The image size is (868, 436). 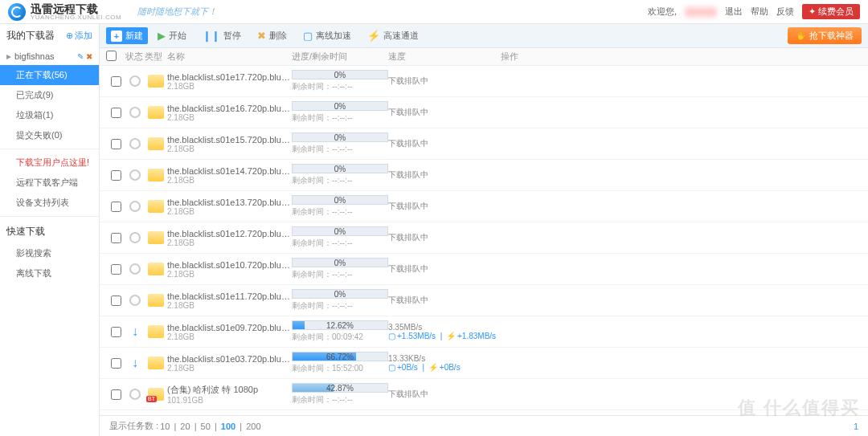 I want to click on pagesize-option: 200, so click(x=253, y=426).